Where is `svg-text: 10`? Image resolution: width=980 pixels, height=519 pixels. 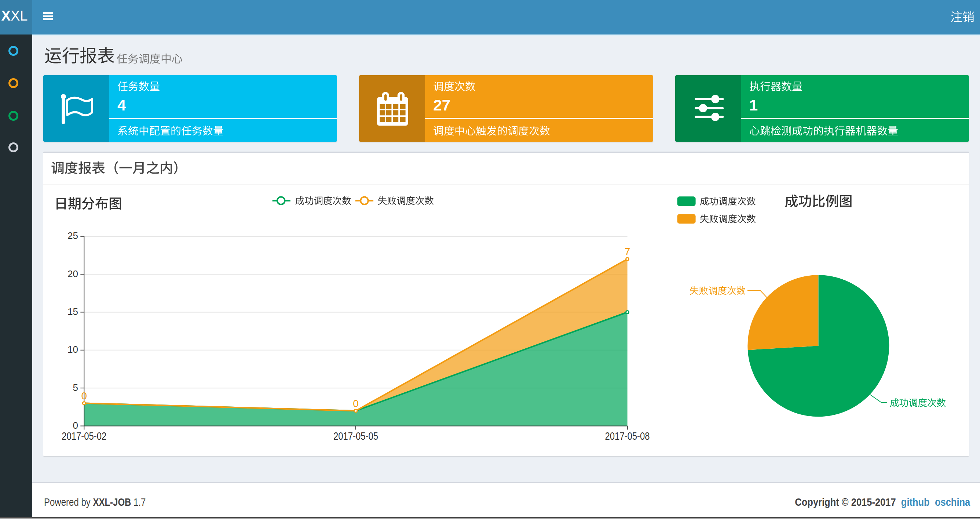 svg-text: 10 is located at coordinates (73, 350).